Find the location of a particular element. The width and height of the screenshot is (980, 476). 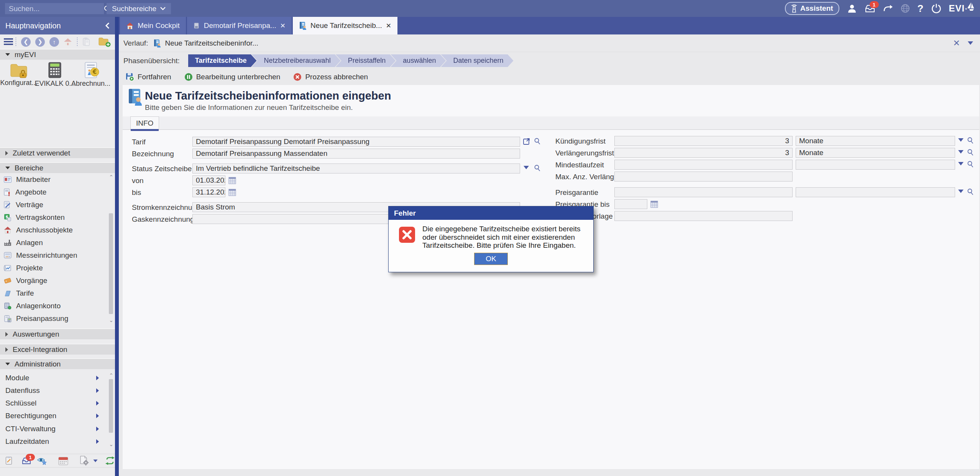

nav-back-icon: ❮ is located at coordinates (26, 42).